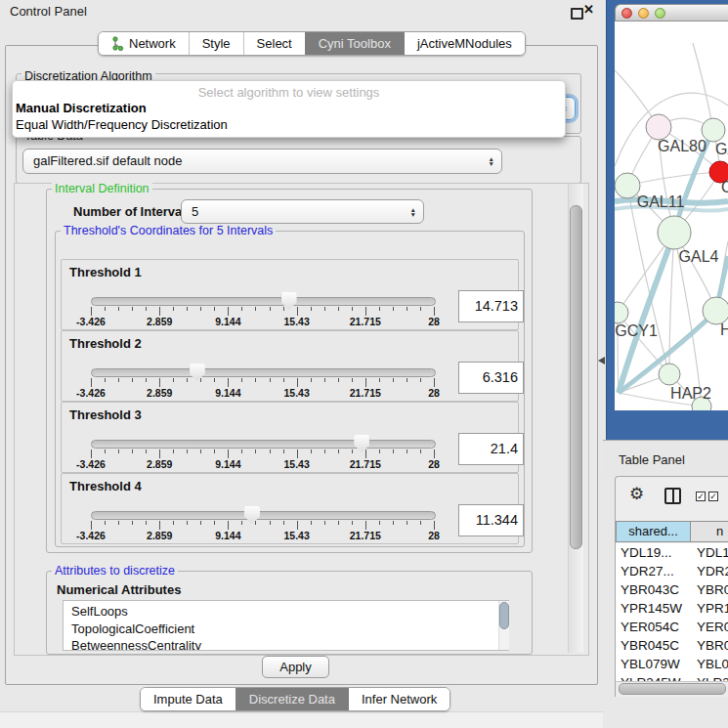 This screenshot has height=728, width=728. I want to click on panel-title: Control Panel, so click(49, 12).